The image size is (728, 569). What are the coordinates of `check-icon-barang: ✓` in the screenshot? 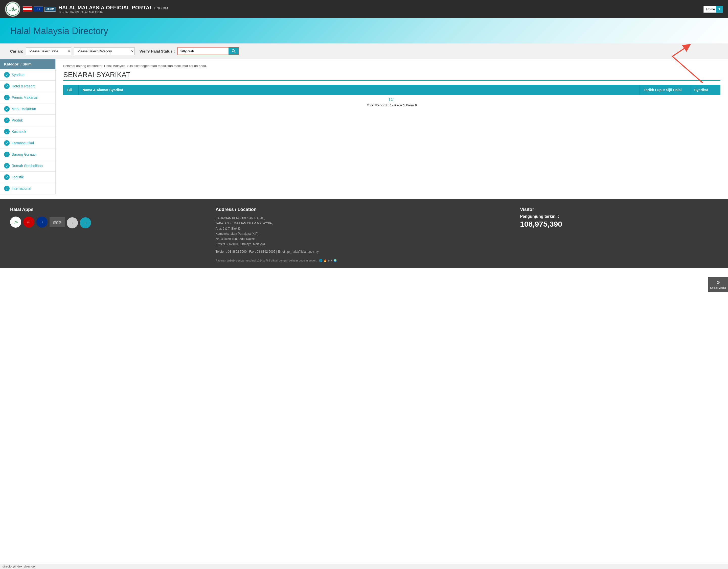 It's located at (7, 155).